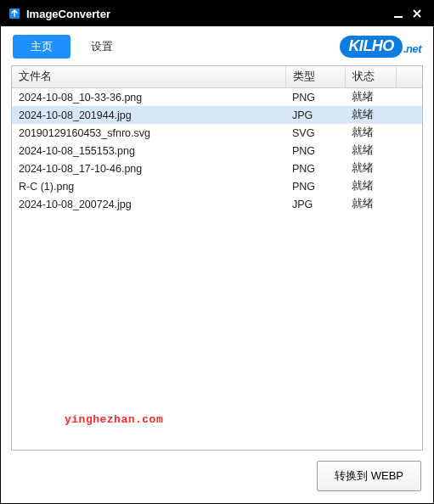  Describe the element at coordinates (149, 77) in the screenshot. I see `header-filename: 文件名` at that location.